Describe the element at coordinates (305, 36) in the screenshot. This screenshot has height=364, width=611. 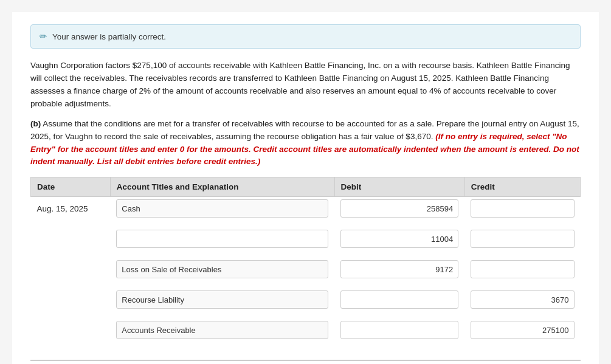
I see `alert-box: ✏ Your answer is partially correct.` at that location.